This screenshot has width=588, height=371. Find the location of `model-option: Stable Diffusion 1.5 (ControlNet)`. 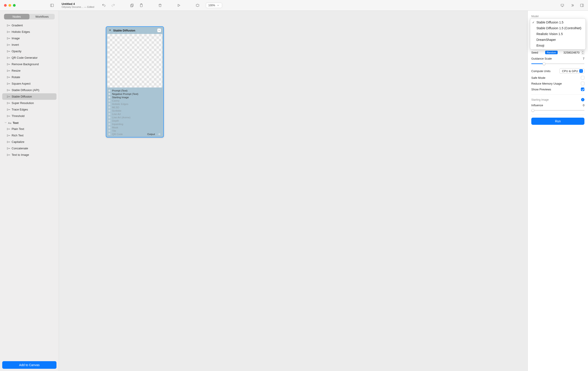

model-option: Stable Diffusion 1.5 (ControlNet) is located at coordinates (558, 28).